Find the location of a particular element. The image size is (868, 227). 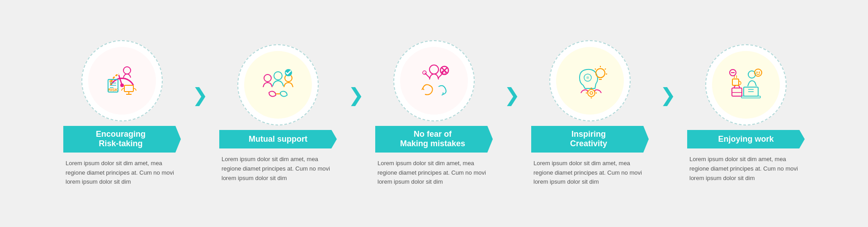

desc-inspiring-creativity: Lorem ipsum dolor sit dim amet, mea regi… is located at coordinates (590, 173).